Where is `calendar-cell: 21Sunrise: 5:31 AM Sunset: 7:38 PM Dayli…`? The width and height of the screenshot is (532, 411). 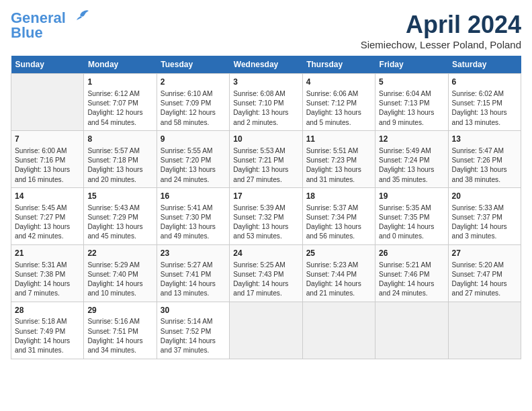 calendar-cell: 21Sunrise: 5:31 AM Sunset: 7:38 PM Dayli… is located at coordinates (48, 273).